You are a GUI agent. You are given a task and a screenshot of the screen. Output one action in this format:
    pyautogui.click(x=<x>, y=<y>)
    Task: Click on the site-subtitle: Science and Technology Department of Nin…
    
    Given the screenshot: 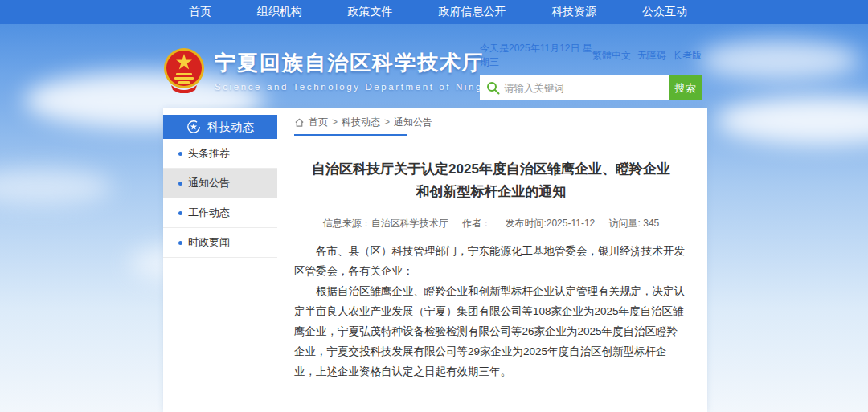 What is the action you would take?
    pyautogui.click(x=358, y=87)
    